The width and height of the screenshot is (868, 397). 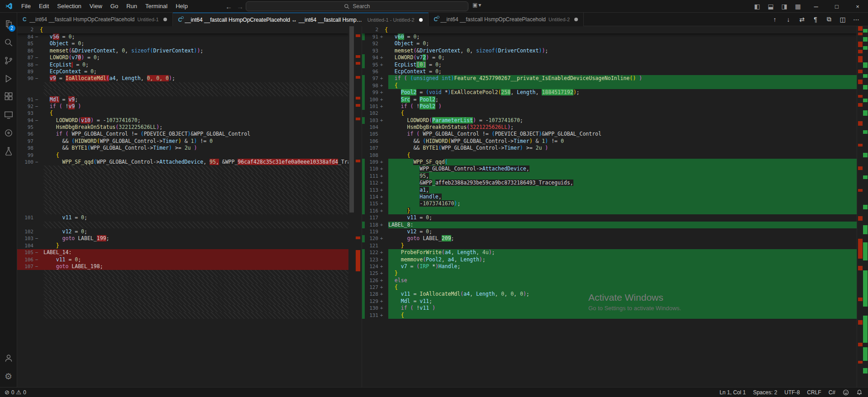 I want to click on code-line: 96 if ( WPP_GLOBAL_Control != (PDEVICE_O…, so click(x=183, y=134).